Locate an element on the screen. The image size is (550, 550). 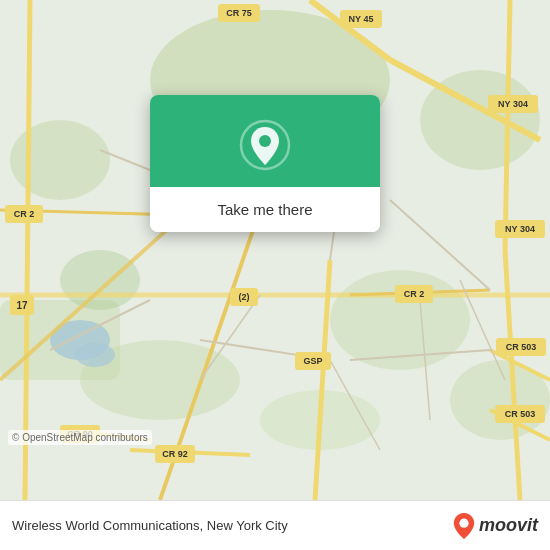
svg-text: CR 92 is located at coordinates (175, 454).